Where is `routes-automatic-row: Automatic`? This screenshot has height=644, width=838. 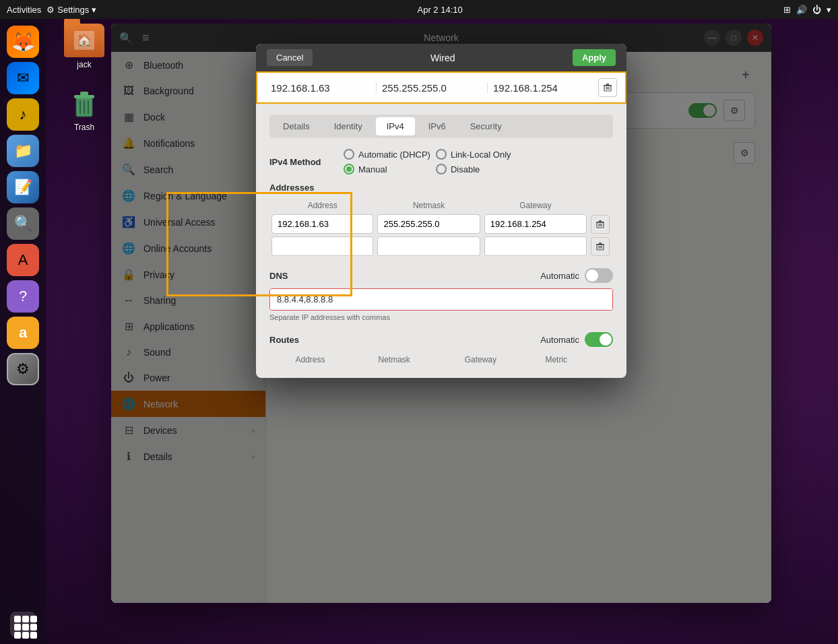 routes-automatic-row: Automatic is located at coordinates (577, 340).